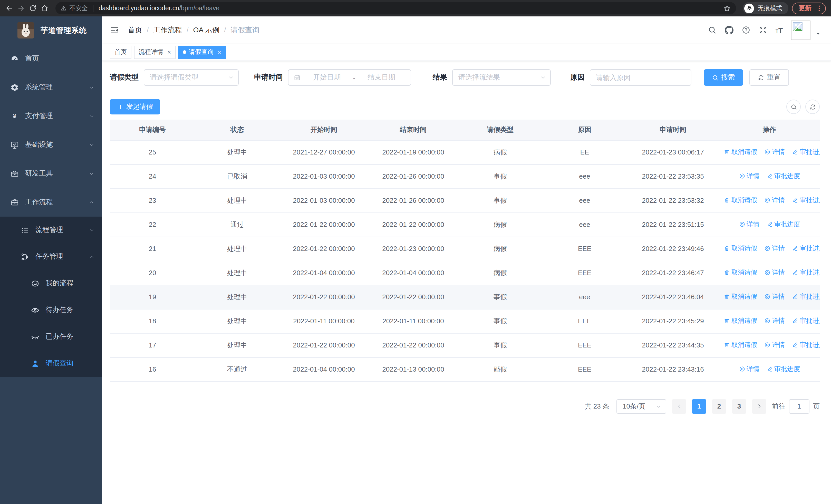  I want to click on page-button-2: 2, so click(719, 406).